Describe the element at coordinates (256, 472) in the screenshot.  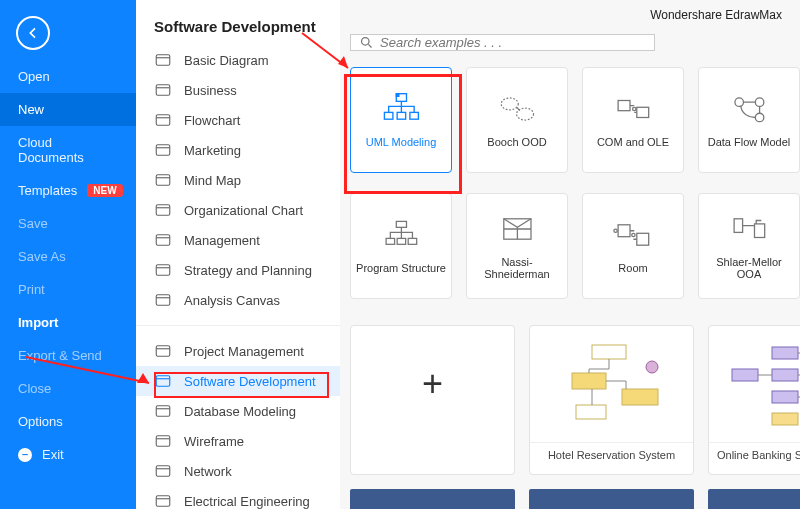
I see `category-label: Network` at that location.